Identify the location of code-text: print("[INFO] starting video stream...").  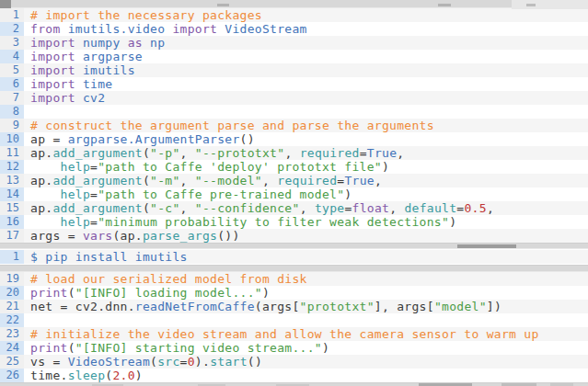
(177, 347).